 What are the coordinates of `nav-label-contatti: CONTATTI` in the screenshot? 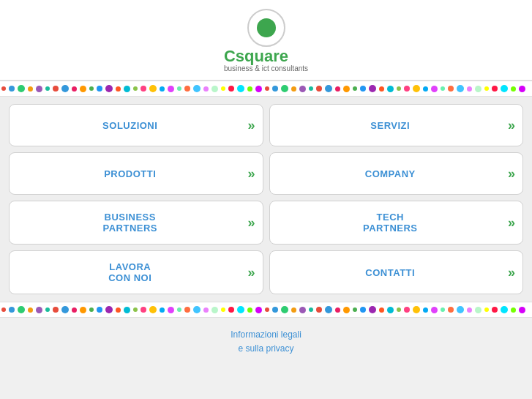 It's located at (391, 272).